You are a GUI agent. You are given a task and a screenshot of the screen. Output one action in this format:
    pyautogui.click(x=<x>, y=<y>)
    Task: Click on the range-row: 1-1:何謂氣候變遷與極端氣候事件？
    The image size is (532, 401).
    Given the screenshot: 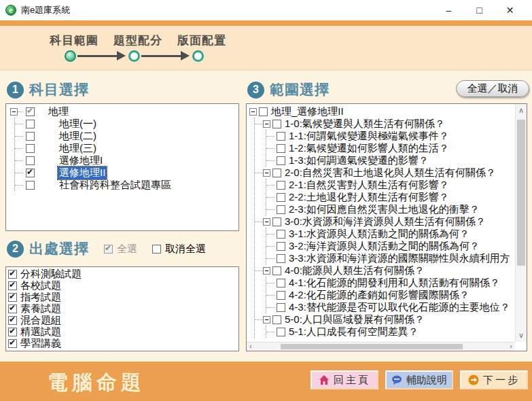 What is the action you would take?
    pyautogui.click(x=391, y=136)
    